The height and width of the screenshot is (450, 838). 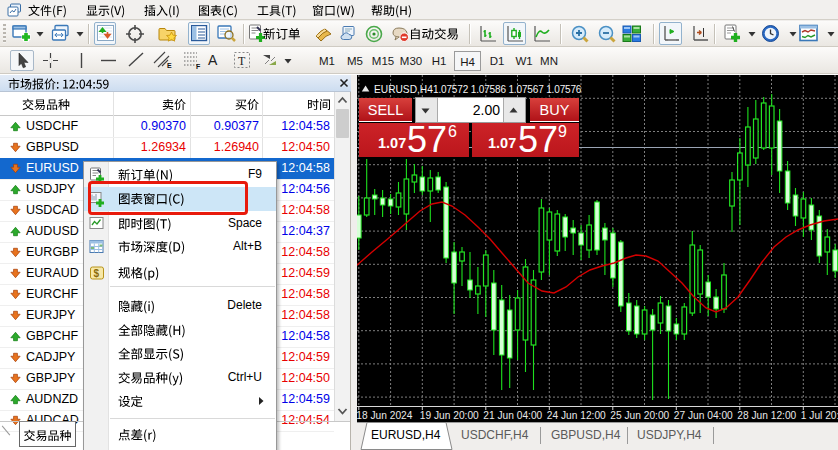 What do you see at coordinates (820, 416) in the screenshot?
I see `svg-text: 1 Jul 20:00` at bounding box center [820, 416].